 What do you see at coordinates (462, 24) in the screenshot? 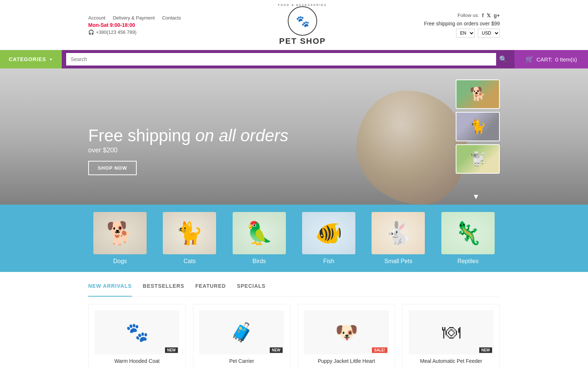
I see `free-shipping-notice: Free shipping on orders over $99` at bounding box center [462, 24].